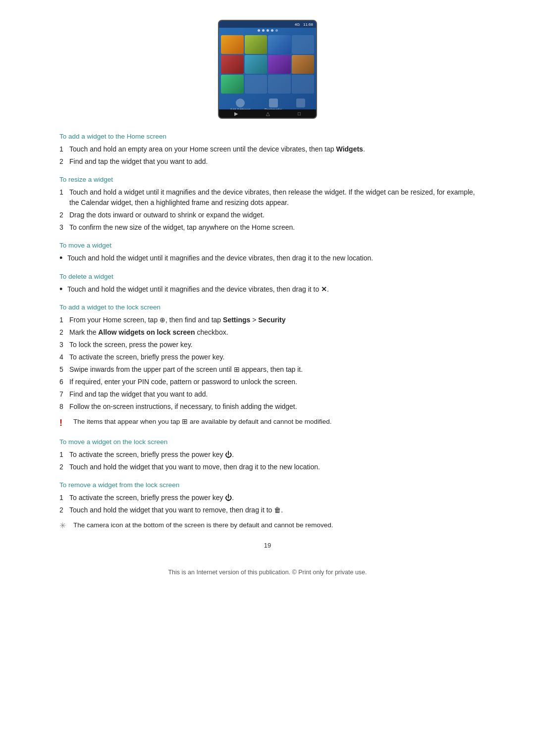 Image resolution: width=535 pixels, height=756 pixels. I want to click on list-item: 1 Touch and hold an empty area on your H…, so click(268, 150).